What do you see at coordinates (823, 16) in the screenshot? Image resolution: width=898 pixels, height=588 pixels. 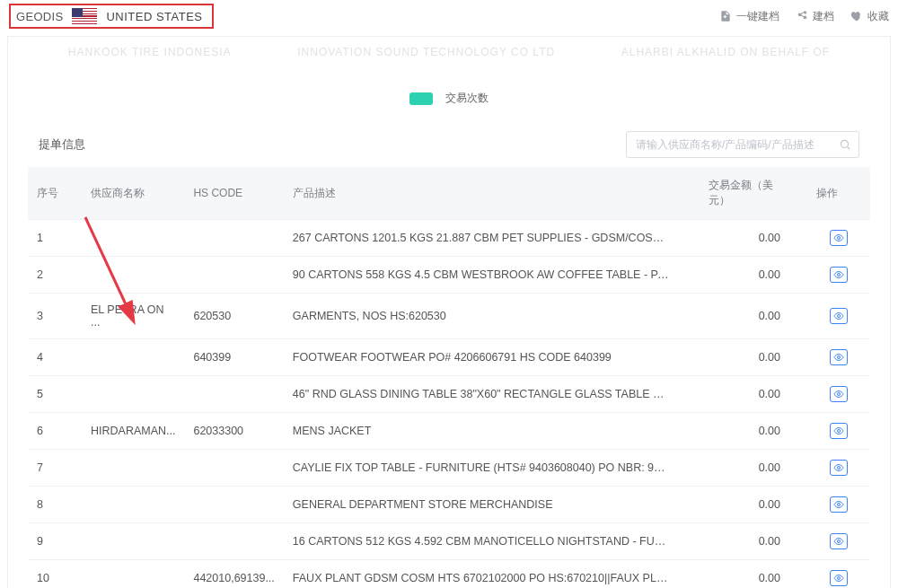 I see `jiandang-label: 建档` at bounding box center [823, 16].